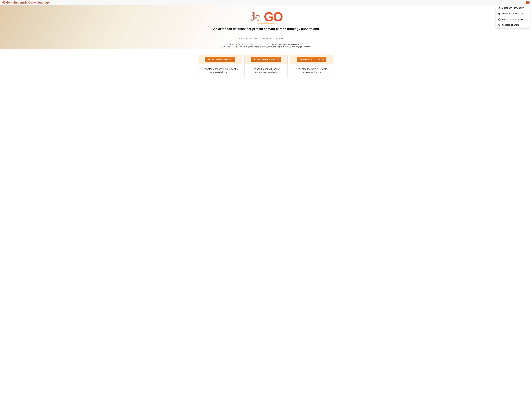  What do you see at coordinates (266, 71) in the screenshot?
I see `card-description: Performing domain-based enrichment analy…` at bounding box center [266, 71].